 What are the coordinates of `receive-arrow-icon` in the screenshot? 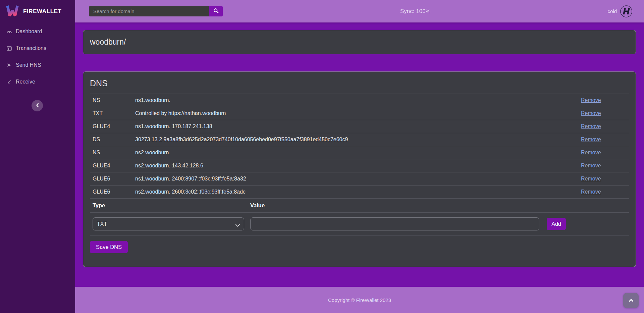 It's located at (9, 82).